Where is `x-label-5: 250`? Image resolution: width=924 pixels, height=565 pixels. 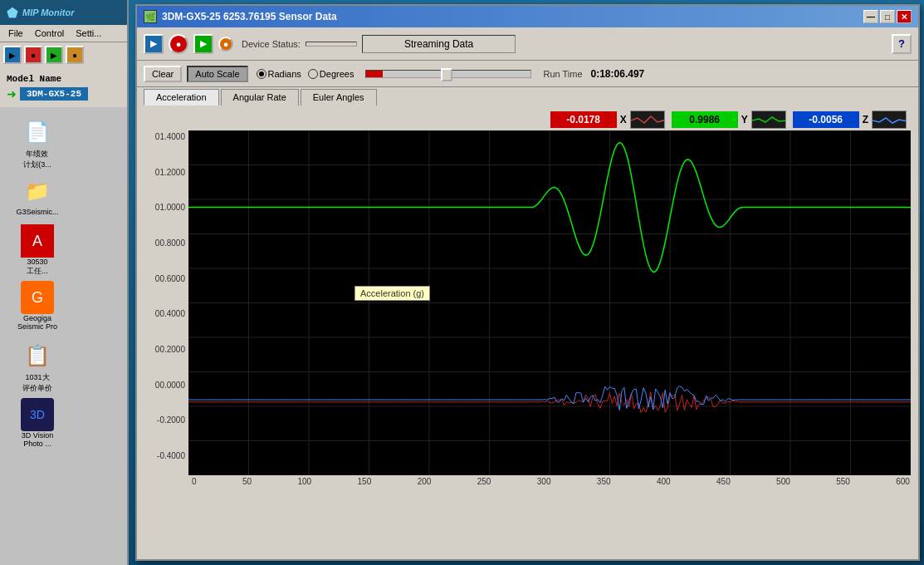 x-label-5: 250 is located at coordinates (485, 482).